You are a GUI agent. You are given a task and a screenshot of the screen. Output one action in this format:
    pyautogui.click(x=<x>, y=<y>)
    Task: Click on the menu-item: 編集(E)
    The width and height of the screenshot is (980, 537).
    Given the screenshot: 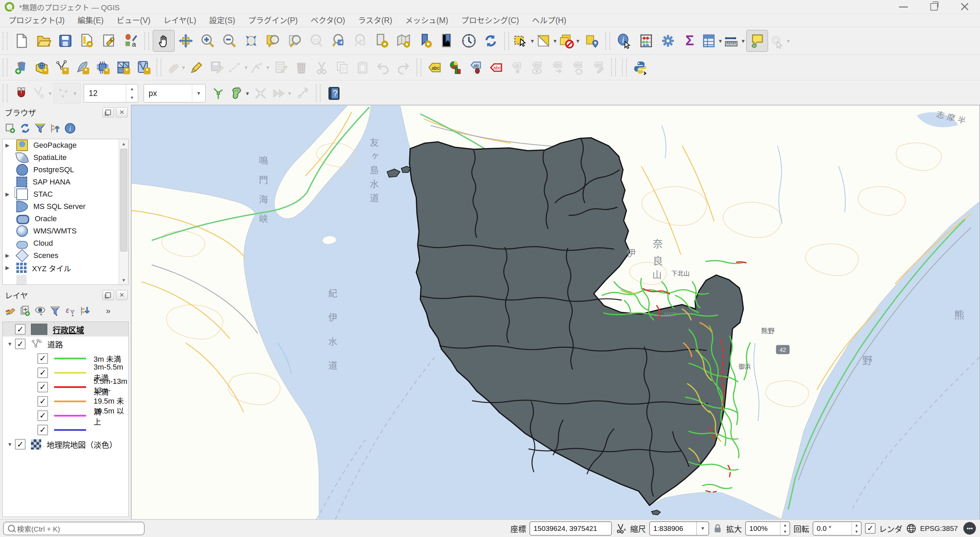 What is the action you would take?
    pyautogui.click(x=91, y=21)
    